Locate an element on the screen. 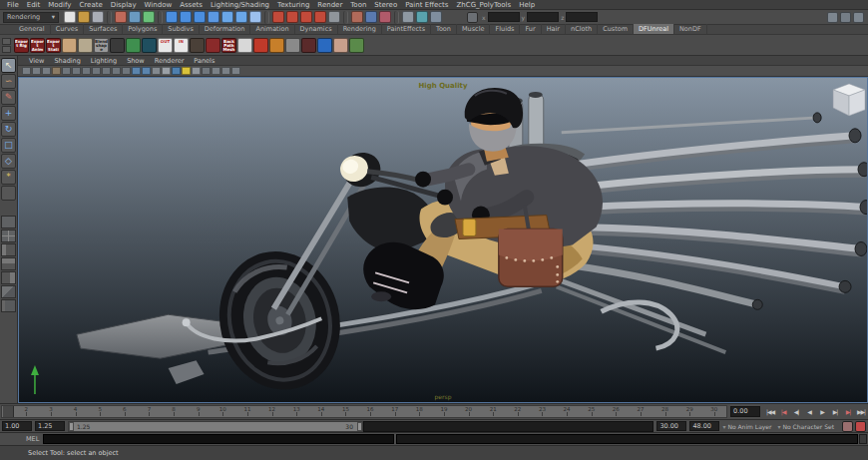 Image resolution: width=868 pixels, height=460 pixels. x-input is located at coordinates (504, 17).